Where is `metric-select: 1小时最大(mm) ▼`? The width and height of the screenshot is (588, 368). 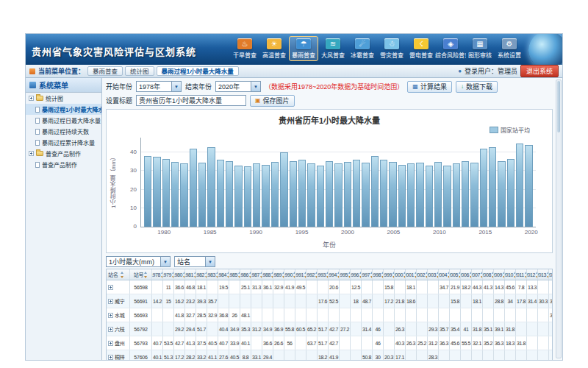
metric-select: 1小时最大(mm) ▼ is located at coordinates (138, 262).